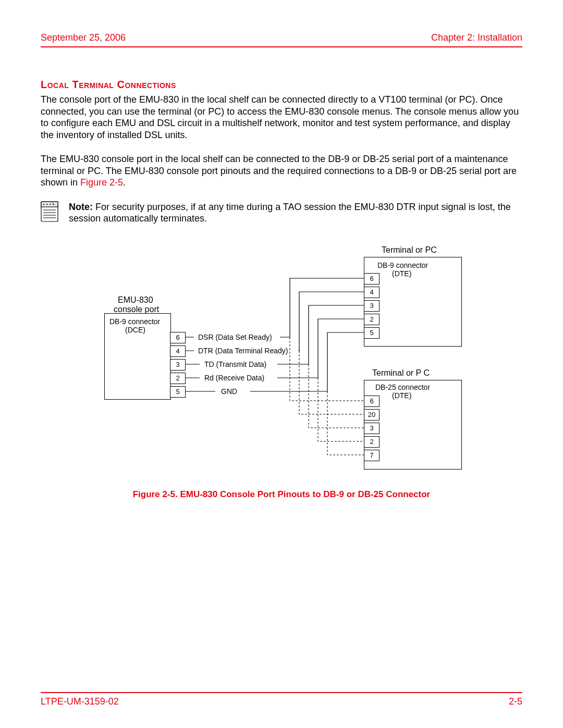  What do you see at coordinates (401, 396) in the screenshot?
I see `db25-conn-2: (DTE)` at bounding box center [401, 396].